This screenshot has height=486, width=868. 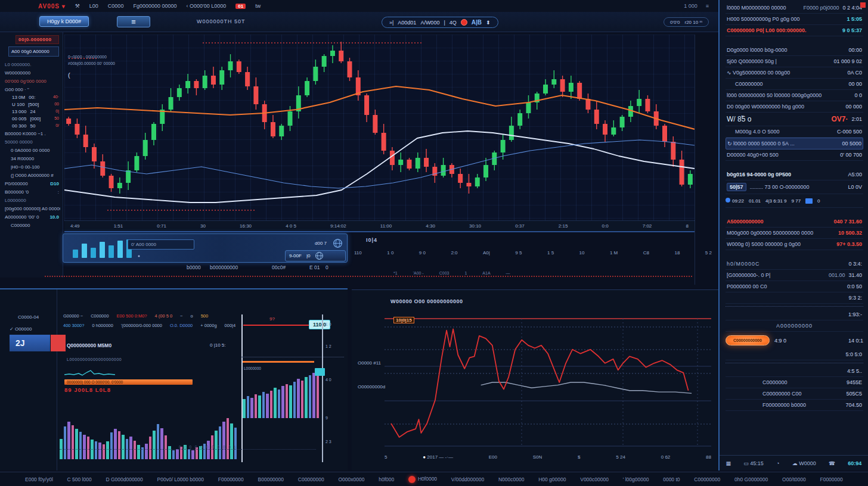 What do you see at coordinates (423, 479) in the screenshot?
I see `status-item: H0f0000` at bounding box center [423, 479].